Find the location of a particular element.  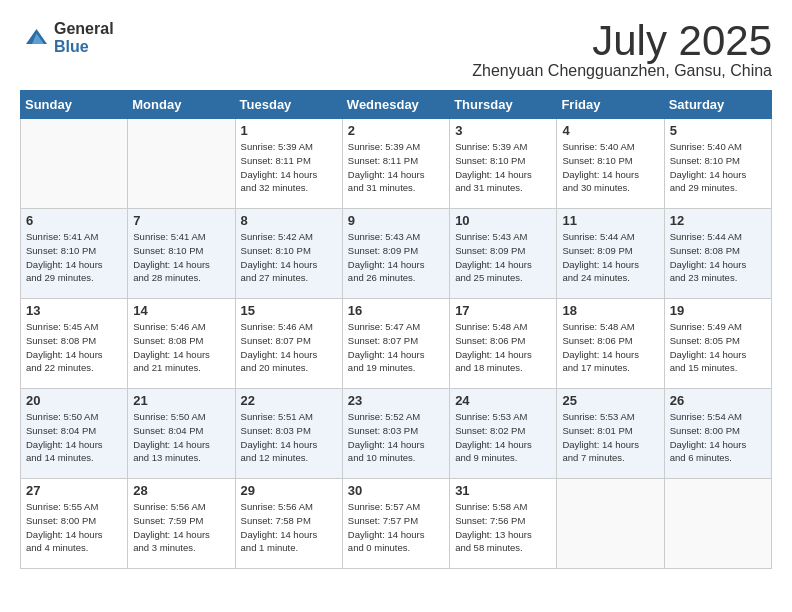

day-number: 28 is located at coordinates (181, 490).